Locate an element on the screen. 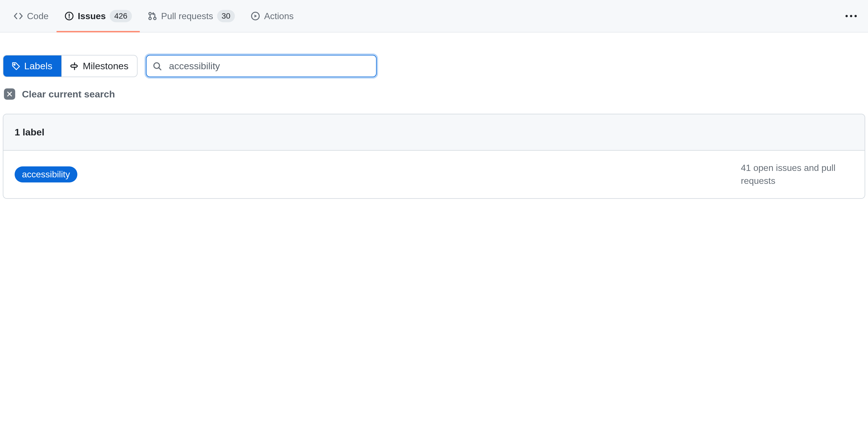  pulls-counter: 30 is located at coordinates (226, 16).